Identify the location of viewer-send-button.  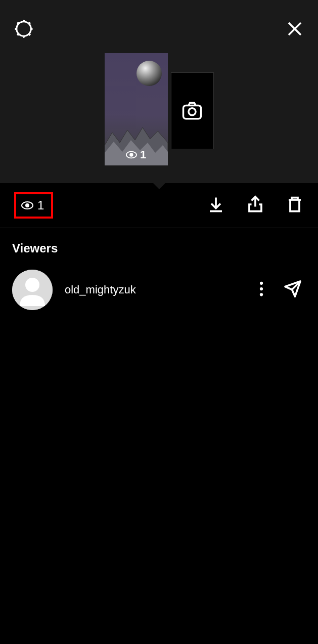
(293, 290).